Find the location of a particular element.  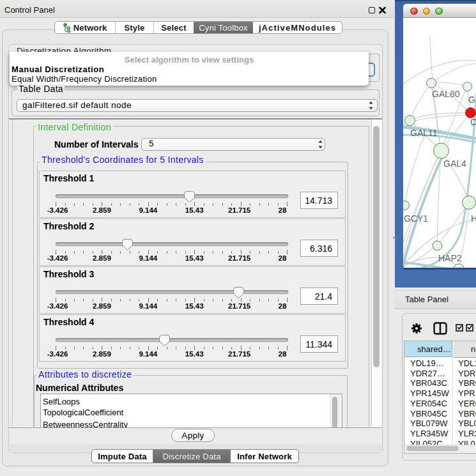

svg-text: G. is located at coordinates (472, 100).